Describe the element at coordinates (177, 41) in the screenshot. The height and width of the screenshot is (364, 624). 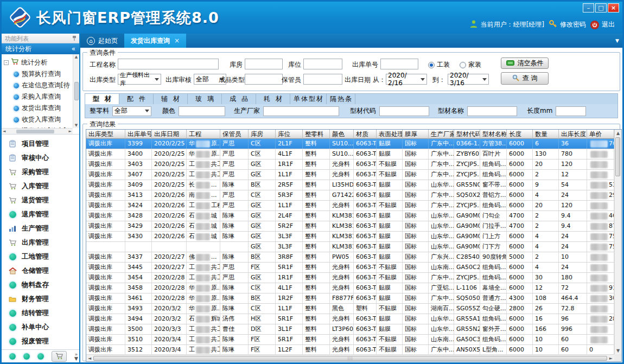
I see `tab-close-icon: ×` at that location.